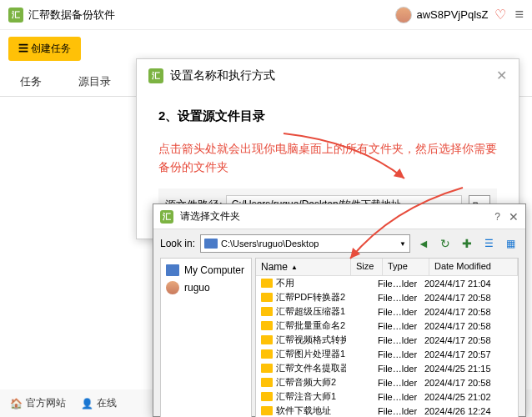 This screenshot has height=417, width=532. Describe the element at coordinates (214, 270) in the screenshot. I see `sidebar-item-label: My Computer` at that location.